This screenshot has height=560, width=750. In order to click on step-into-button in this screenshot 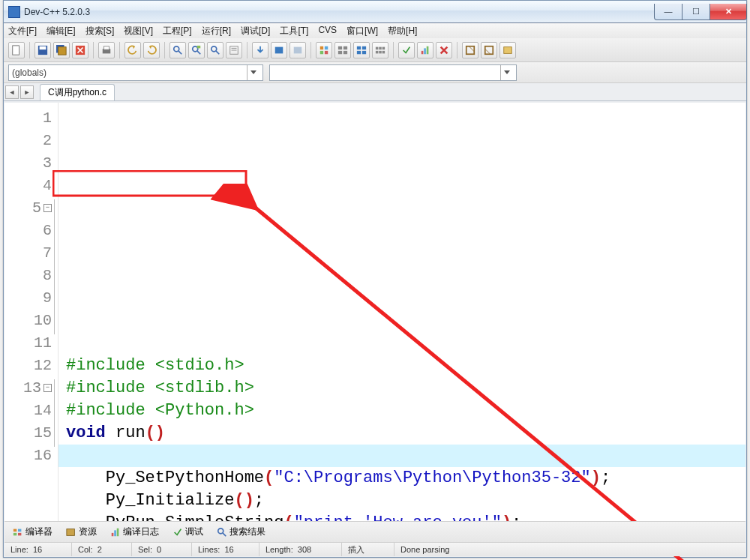, I will do `click(260, 50)`.